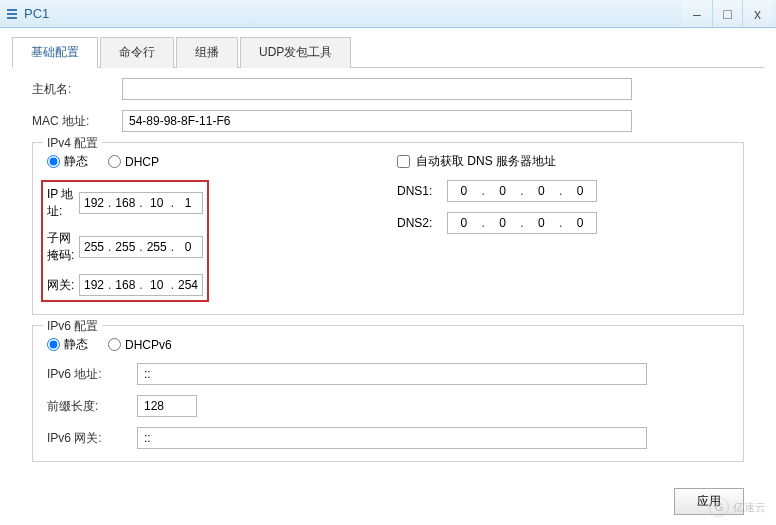 Image resolution: width=776 pixels, height=525 pixels. Describe the element at coordinates (377, 89) in the screenshot. I see `host-input` at that location.